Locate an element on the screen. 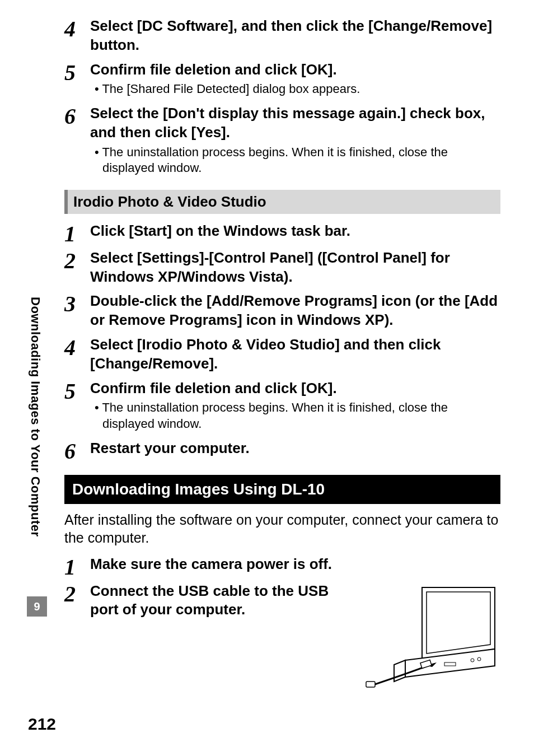 The image size is (534, 756). page-number: 212 is located at coordinates (42, 724).